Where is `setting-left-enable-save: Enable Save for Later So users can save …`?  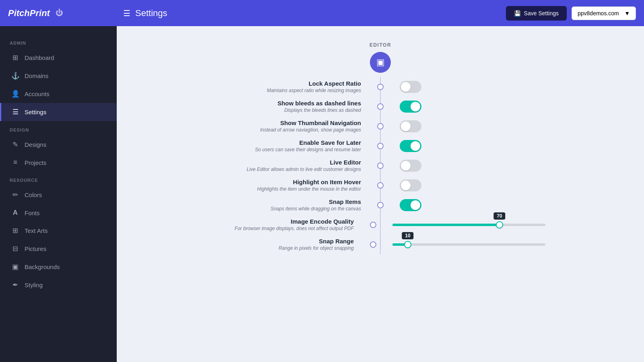
setting-left-enable-save: Enable Save for Later So users can save … is located at coordinates (296, 146).